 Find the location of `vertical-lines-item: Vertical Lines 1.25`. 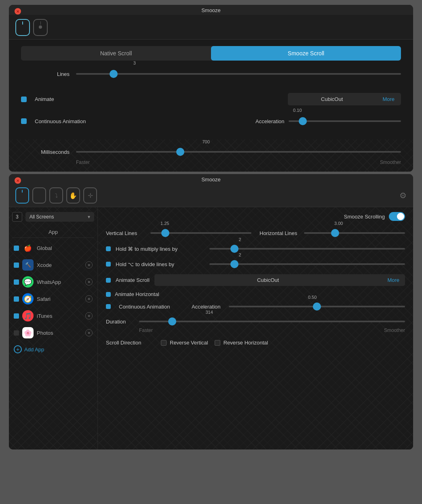

vertical-lines-item: Vertical Lines 1.25 is located at coordinates (179, 233).